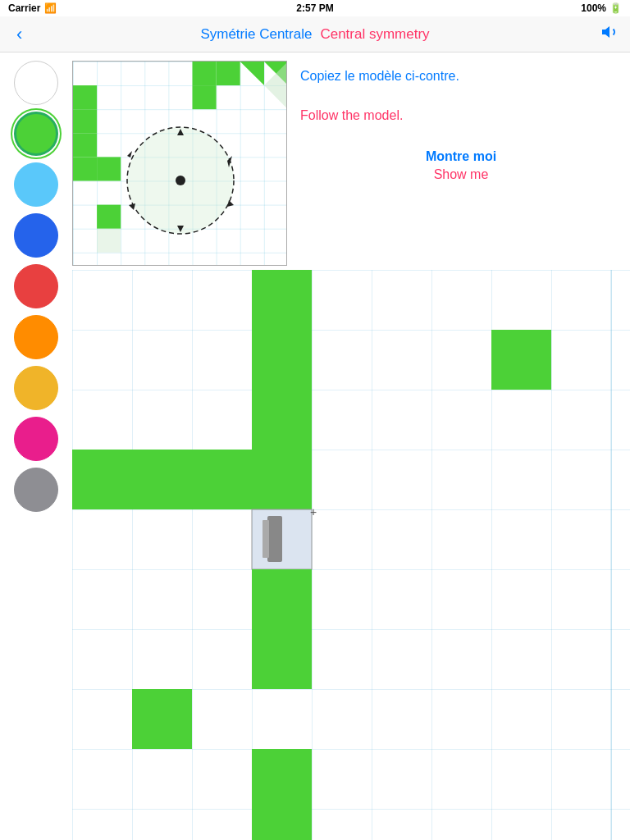 This screenshot has width=630, height=840. Describe the element at coordinates (461, 76) in the screenshot. I see `instruction-french: Copiez le modèle ci-contre.` at that location.